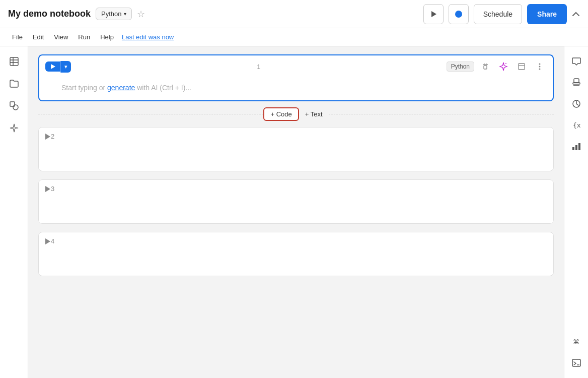 The height and width of the screenshot is (378, 588). I want to click on star-button: ☆, so click(141, 14).